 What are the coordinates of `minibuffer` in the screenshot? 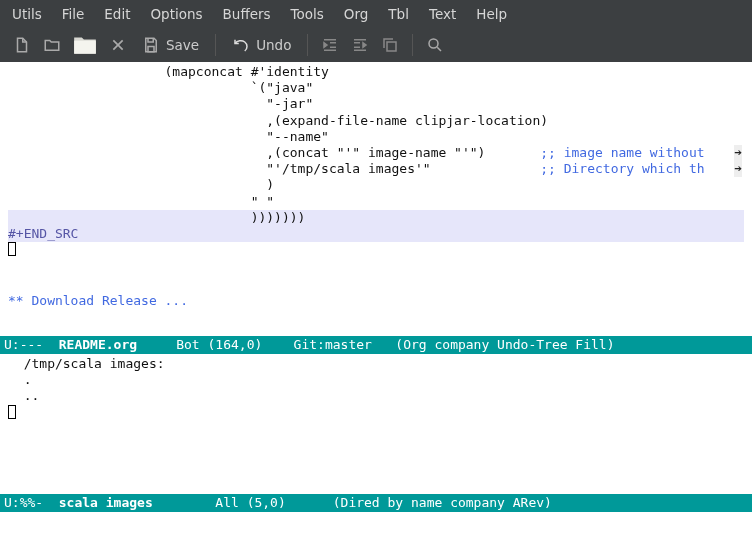 It's located at (376, 518).